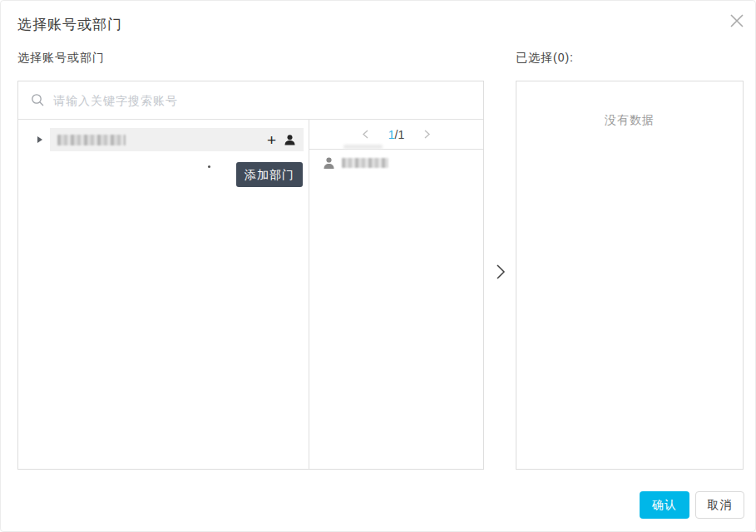 The height and width of the screenshot is (532, 756). What do you see at coordinates (269, 175) in the screenshot?
I see `add-department-tooltip: 添加部门` at bounding box center [269, 175].